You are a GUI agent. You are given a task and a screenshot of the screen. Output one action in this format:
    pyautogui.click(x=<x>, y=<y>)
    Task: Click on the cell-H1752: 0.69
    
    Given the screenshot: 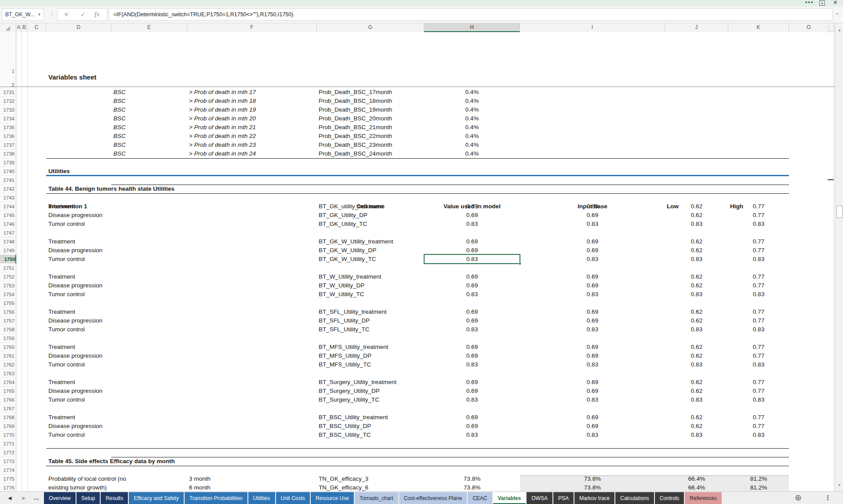 What is the action you would take?
    pyautogui.click(x=472, y=277)
    